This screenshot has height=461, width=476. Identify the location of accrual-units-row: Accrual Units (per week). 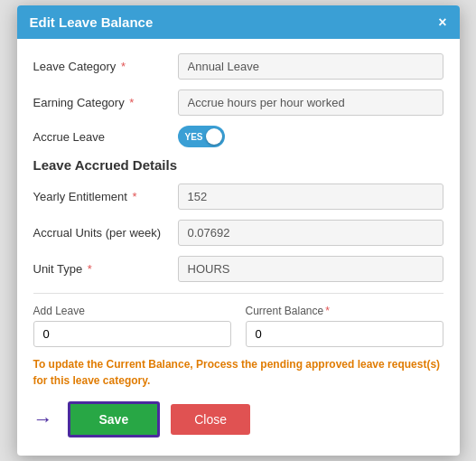
(238, 233).